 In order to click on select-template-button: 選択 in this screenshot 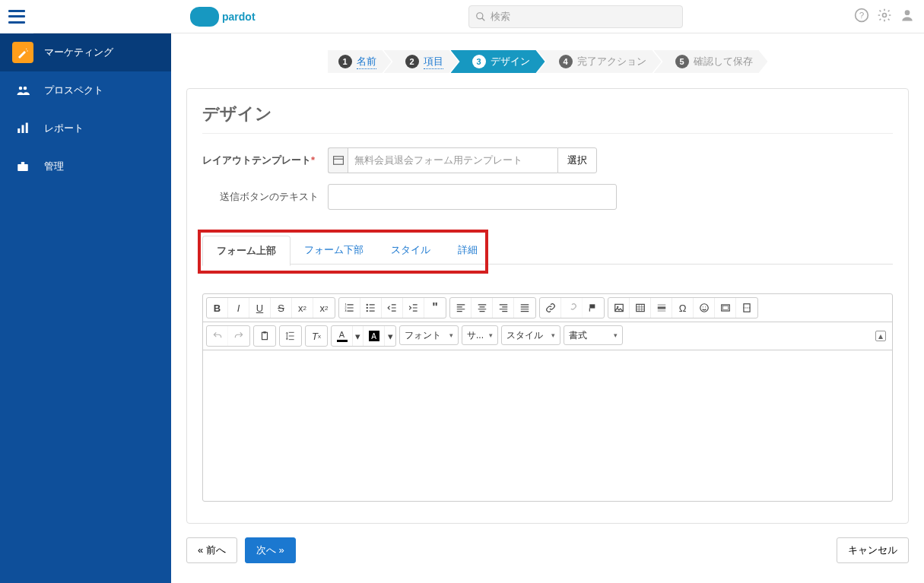, I will do `click(577, 160)`.